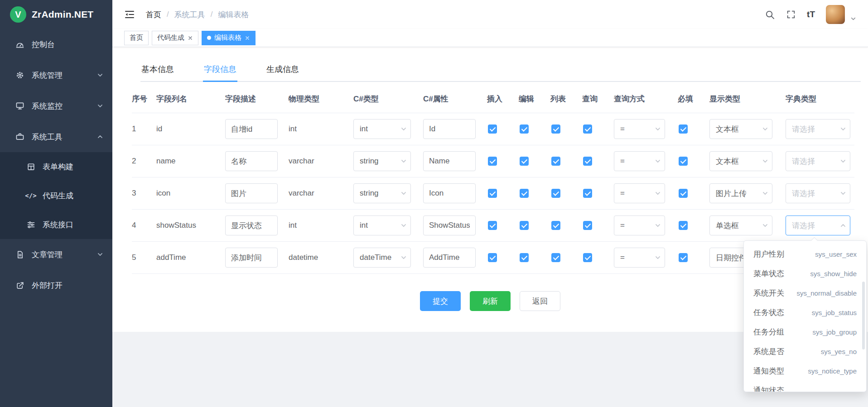 The image size is (868, 407). Describe the element at coordinates (56, 75) in the screenshot. I see `sidebar-item-system-manage: 系统管理` at that location.